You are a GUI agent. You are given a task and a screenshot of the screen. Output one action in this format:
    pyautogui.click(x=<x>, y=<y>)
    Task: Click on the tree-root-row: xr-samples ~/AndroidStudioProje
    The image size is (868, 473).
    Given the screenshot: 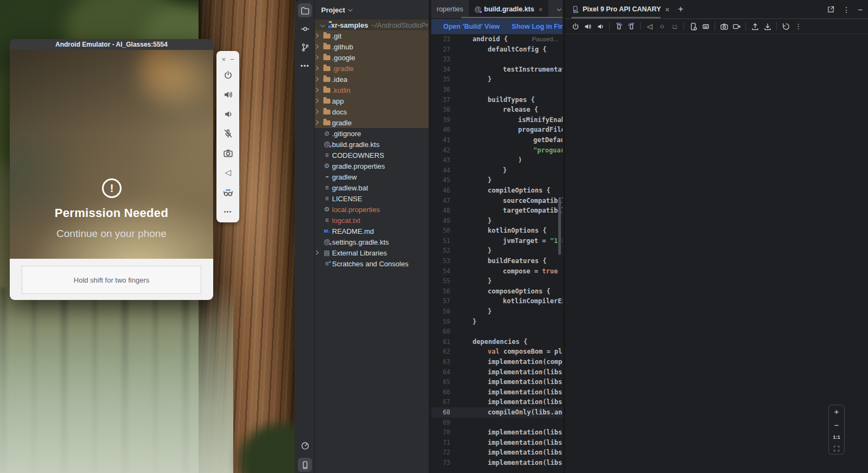 What is the action you would take?
    pyautogui.click(x=372, y=25)
    